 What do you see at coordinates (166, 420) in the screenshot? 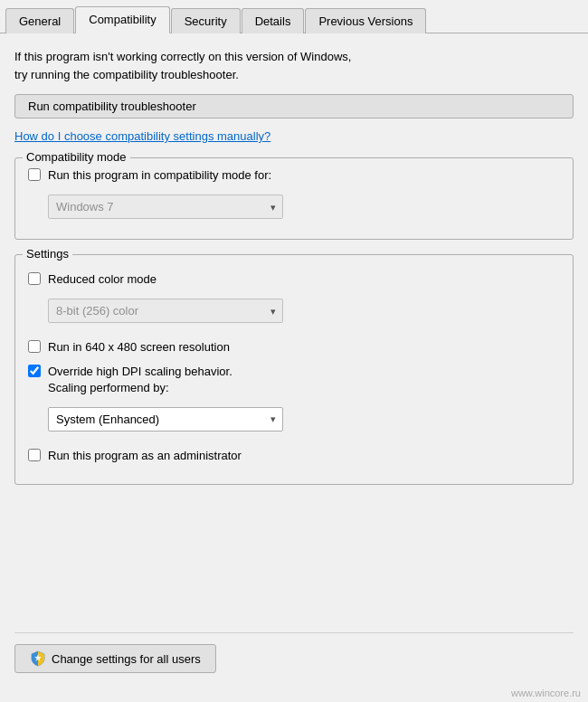
I see `dpi-scaling-dropdown: Application System System (Enhanced)` at bounding box center [166, 420].